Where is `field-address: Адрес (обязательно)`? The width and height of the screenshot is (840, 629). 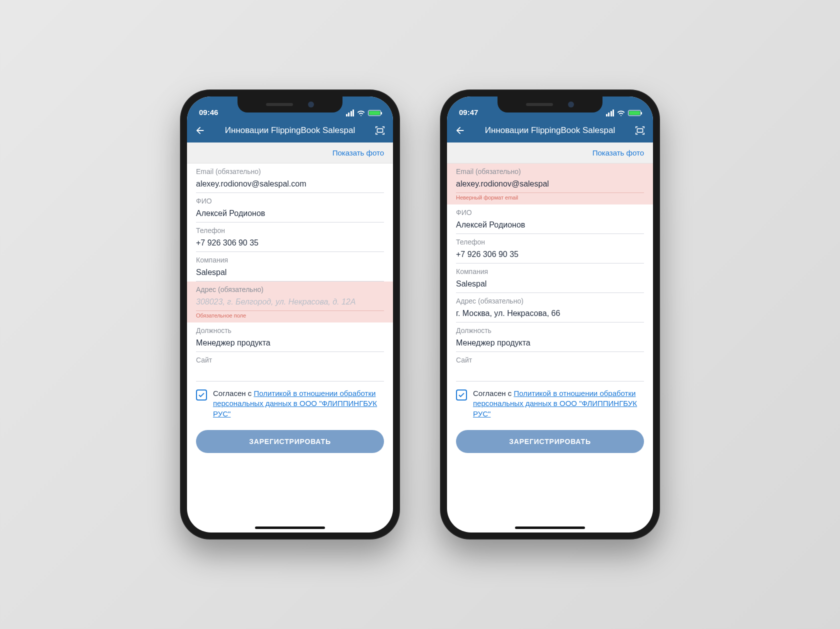
field-address: Адрес (обязательно) is located at coordinates (550, 308).